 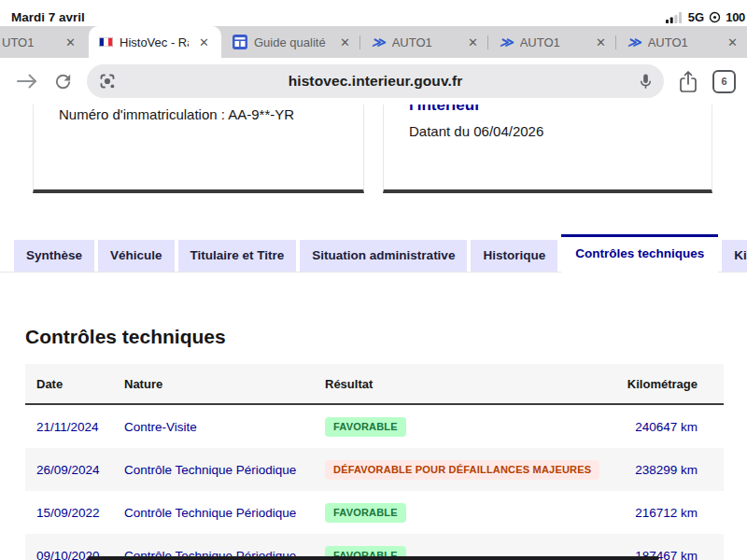 I want to click on section-title: Contrôles techniques, so click(x=387, y=337).